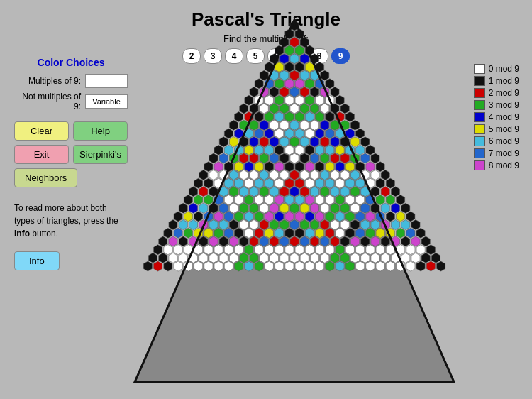 The height and width of the screenshot is (399, 532). What do you see at coordinates (106, 102) in the screenshot?
I see `not-multiples-value: Variable` at bounding box center [106, 102].